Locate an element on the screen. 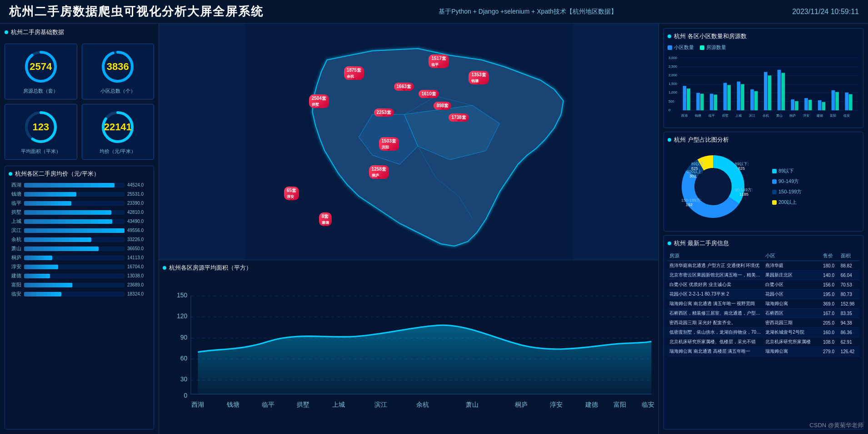 The image size is (868, 434). svg-text: 桐庐 is located at coordinates (521, 404).